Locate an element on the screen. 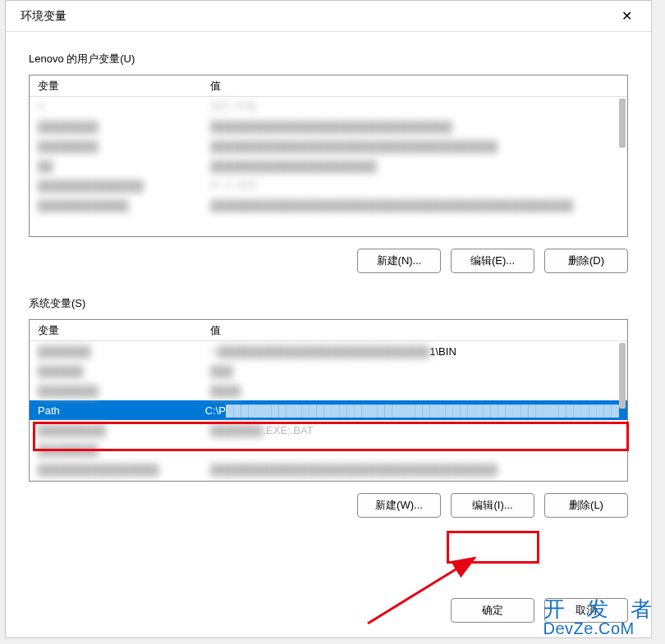  sys-vars-header: 变量 值 is located at coordinates (328, 331).